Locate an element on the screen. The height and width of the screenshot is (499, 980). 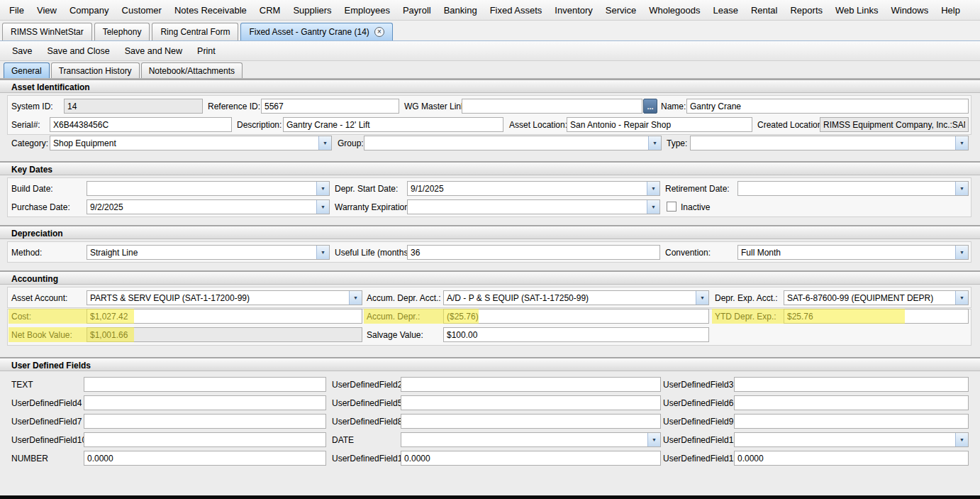
tab-label: Ring Central Form is located at coordinates (195, 32).